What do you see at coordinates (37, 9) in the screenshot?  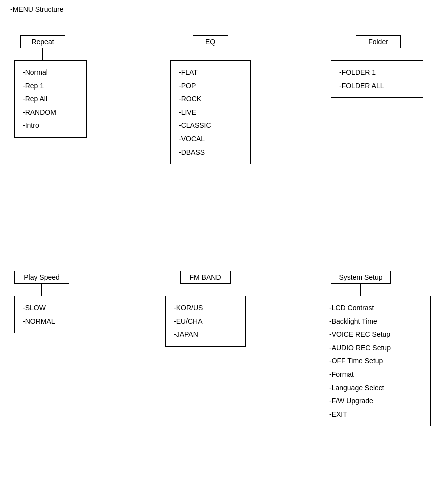 I see `page-title: -MENU Structure` at bounding box center [37, 9].